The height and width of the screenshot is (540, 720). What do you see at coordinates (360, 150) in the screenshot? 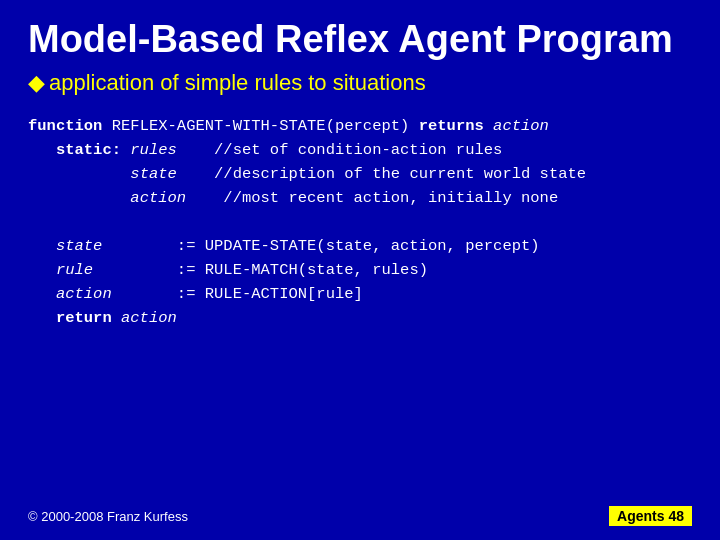
I see `code-line-2: static: rules //set of condition-action …` at bounding box center [360, 150].